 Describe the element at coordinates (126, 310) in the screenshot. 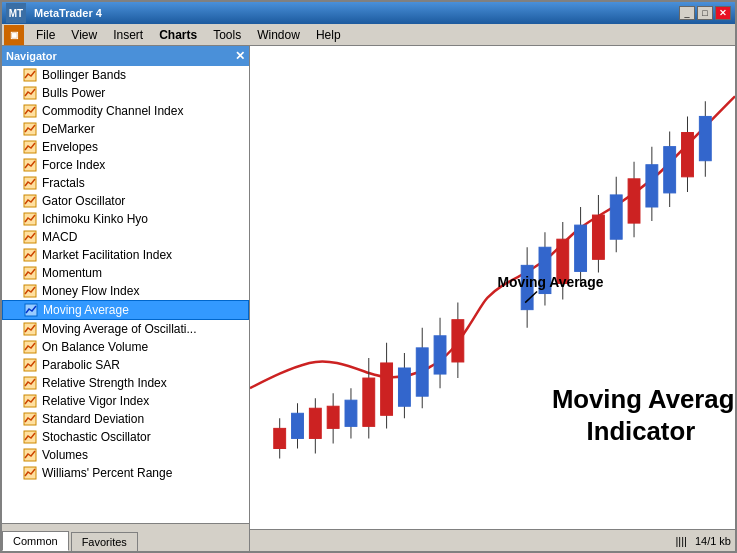

I see `nav-item: Moving Average` at that location.